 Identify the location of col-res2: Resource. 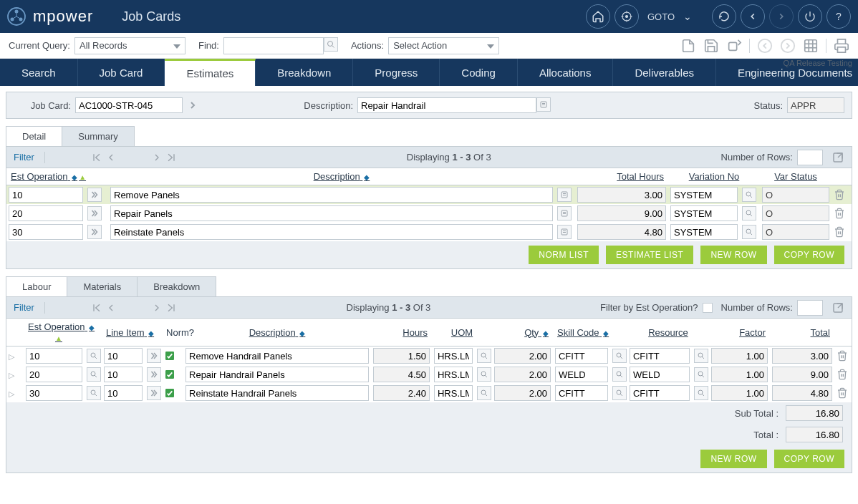
(668, 332).